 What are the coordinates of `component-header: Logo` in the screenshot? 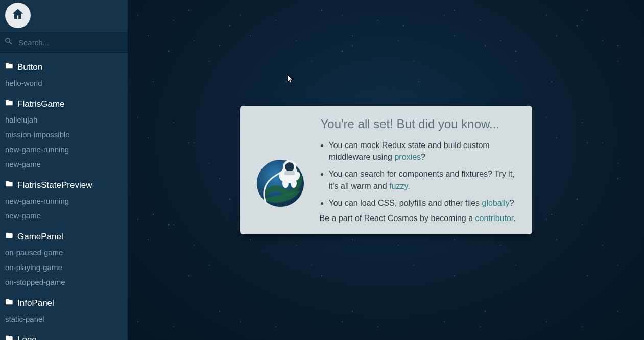 It's located at (64, 336).